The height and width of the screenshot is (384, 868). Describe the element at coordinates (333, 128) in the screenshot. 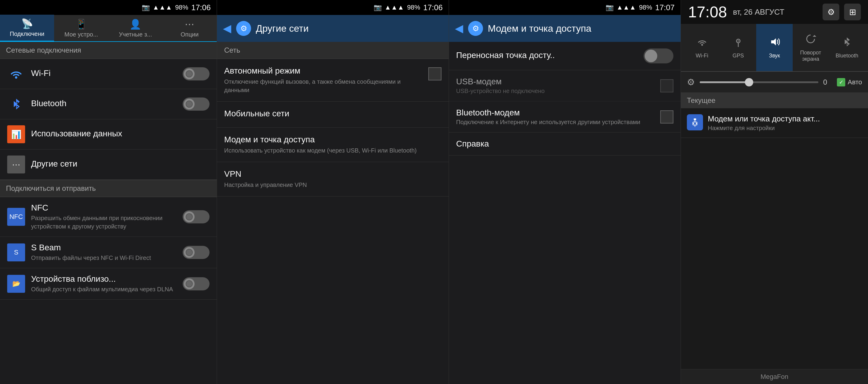

I see `menu-list-2: Автономный режим Отключение функций вызо…` at that location.